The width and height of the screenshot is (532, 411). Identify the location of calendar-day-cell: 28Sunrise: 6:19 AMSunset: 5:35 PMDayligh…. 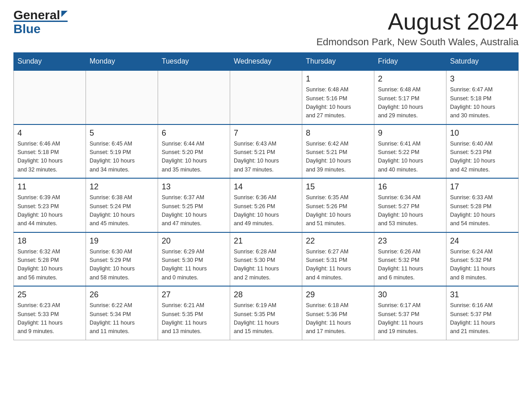
(266, 313).